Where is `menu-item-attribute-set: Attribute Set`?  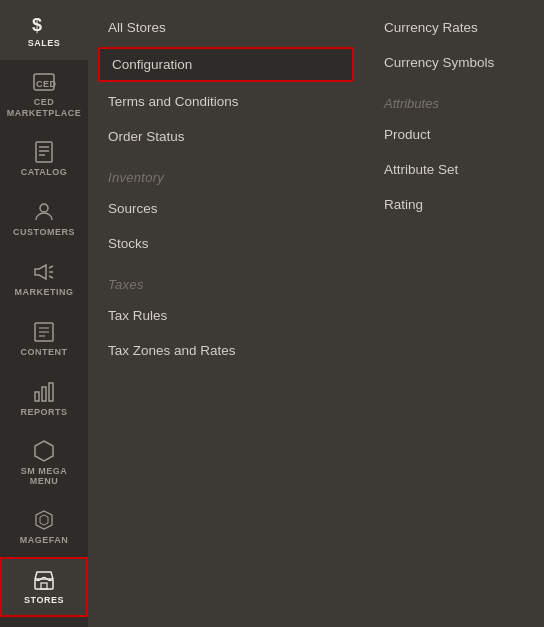
menu-item-attribute-set: Attribute Set is located at coordinates (454, 170).